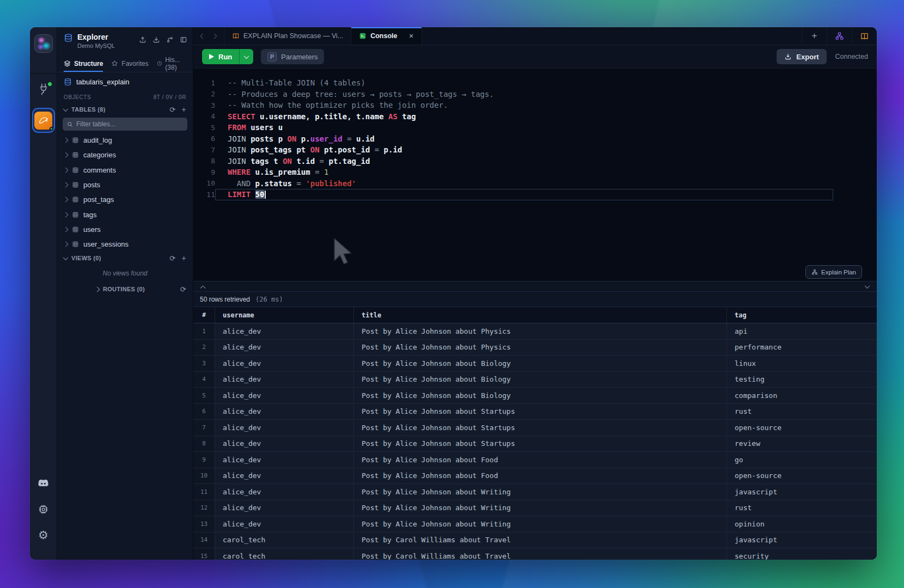  What do you see at coordinates (535, 380) in the screenshot?
I see `result-row: 4alice_devPost by Alice Johnson about Bi…` at bounding box center [535, 380].